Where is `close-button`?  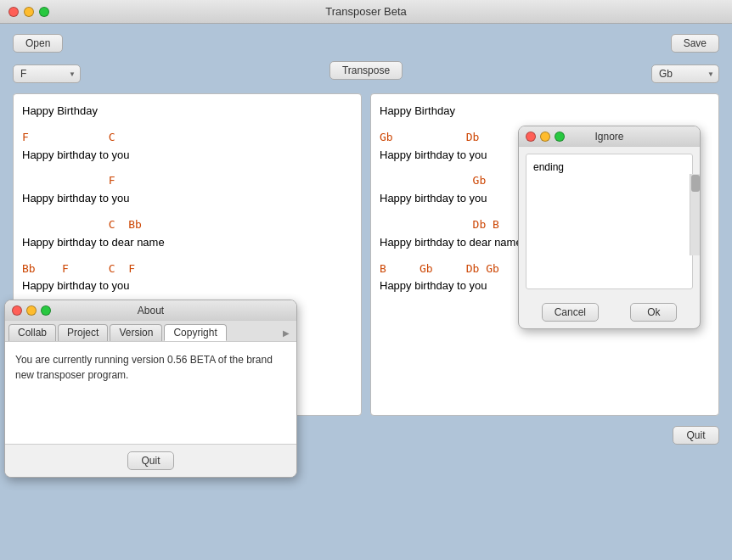 close-button is located at coordinates (14, 12).